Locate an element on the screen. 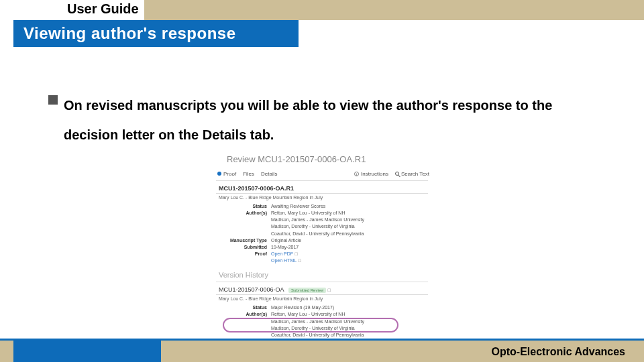 This screenshot has height=362, width=644. version-history-heading: Version History is located at coordinates (327, 275).